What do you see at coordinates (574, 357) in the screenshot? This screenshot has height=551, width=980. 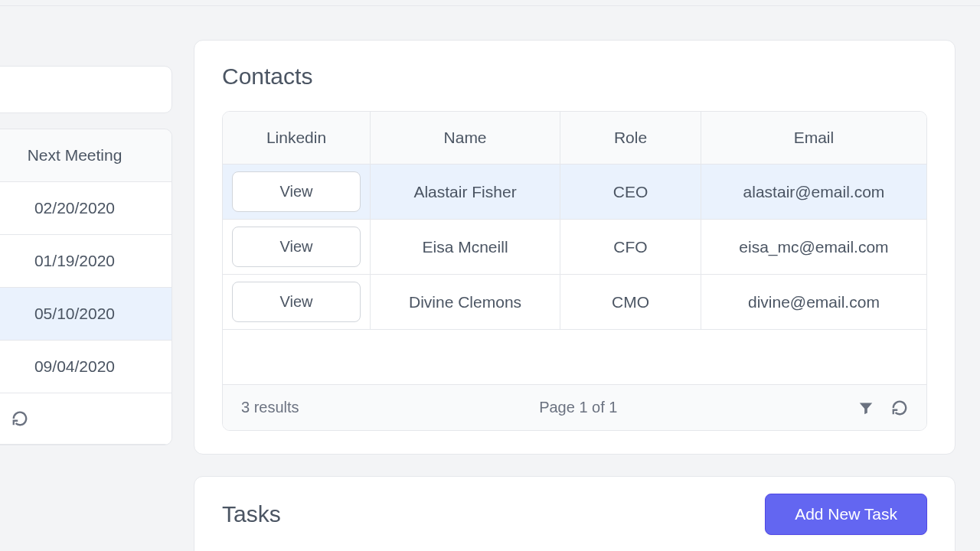 I see `contacts-empty-row` at bounding box center [574, 357].